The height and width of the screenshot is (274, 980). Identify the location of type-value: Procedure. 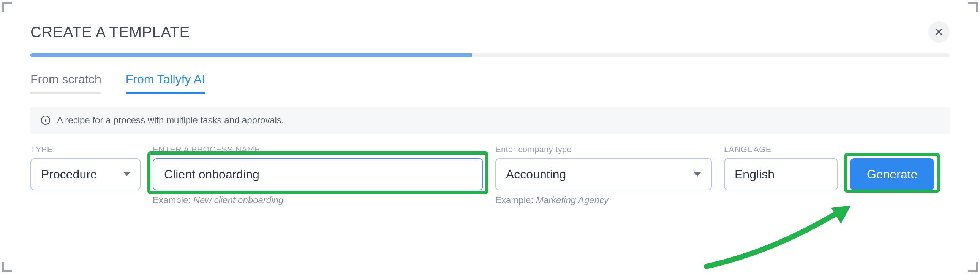
(69, 175).